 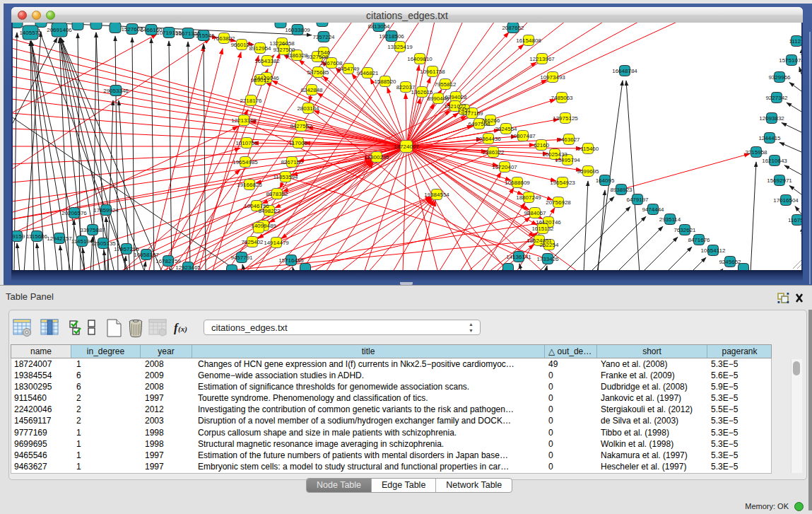 I want to click on svg-text: 7485063, so click(x=562, y=98).